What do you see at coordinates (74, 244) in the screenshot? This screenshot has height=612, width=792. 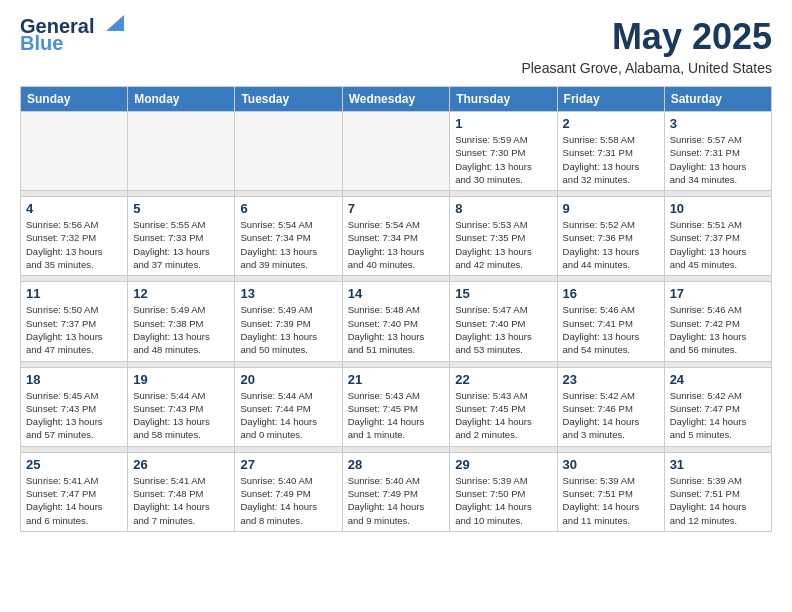 I see `day-info: Sunrise: 5:56 AMSunset: 7:32 PMDaylight:…` at bounding box center [74, 244].